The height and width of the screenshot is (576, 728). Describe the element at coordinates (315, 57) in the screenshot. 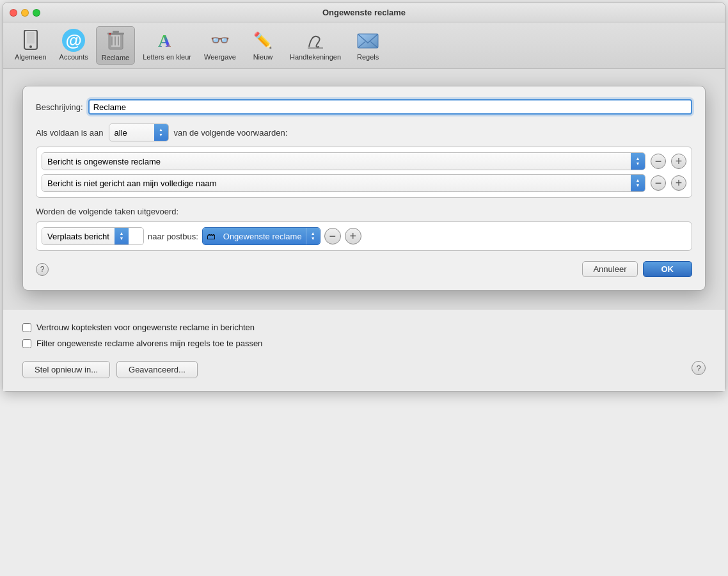

I see `toolbar-label-handtekeningen: Handtekeningen` at that location.